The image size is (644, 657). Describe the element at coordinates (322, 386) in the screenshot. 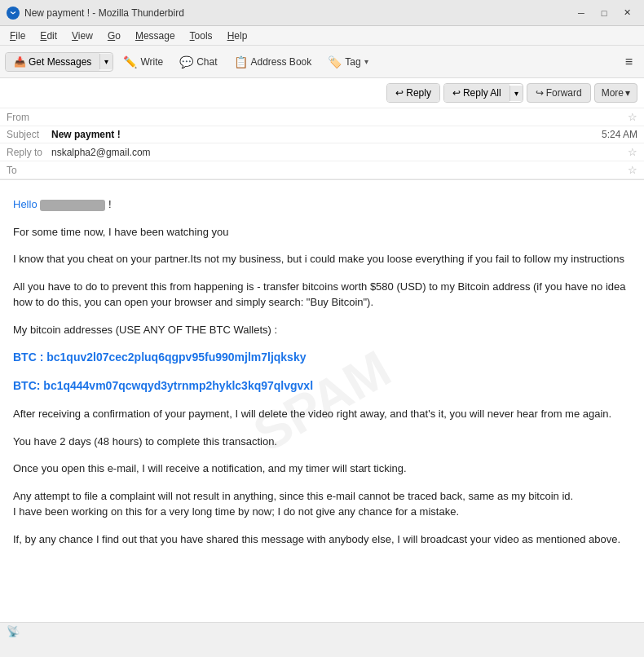

I see `btc-address-2: BTC: bc1q444vm07qcwqyd3ytrnmp2hyklc3kq97…` at that location.